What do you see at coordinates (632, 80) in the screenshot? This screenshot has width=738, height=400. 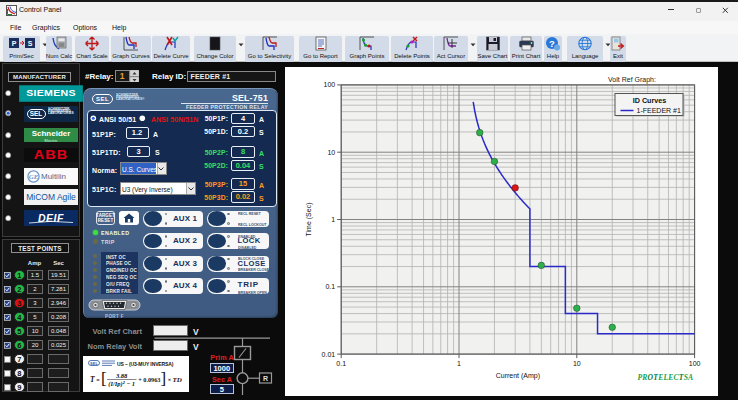 I see `svg-text: Volt Ref Graph:` at bounding box center [632, 80].